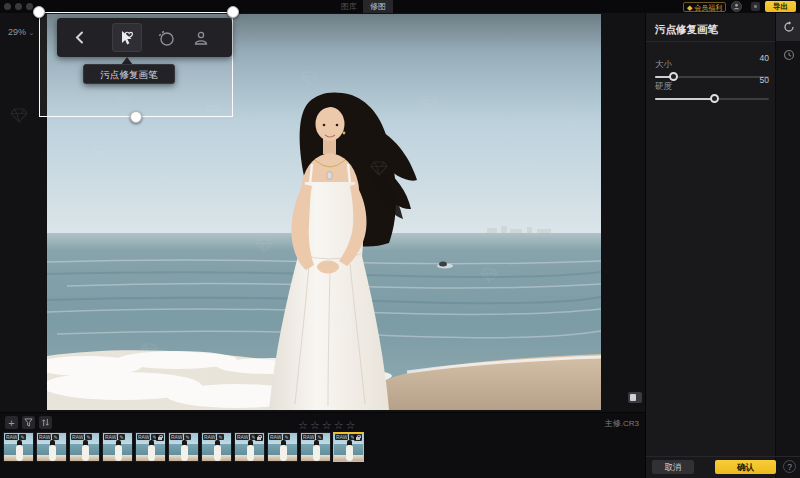 The image size is (800, 478). I want to click on spot-healing-brush-tool, so click(127, 38).